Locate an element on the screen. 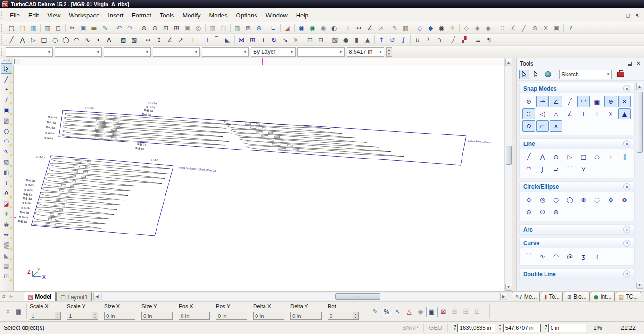 This screenshot has height=334, width=644. rotated-rectangle-icon: ◇ is located at coordinates (597, 157).